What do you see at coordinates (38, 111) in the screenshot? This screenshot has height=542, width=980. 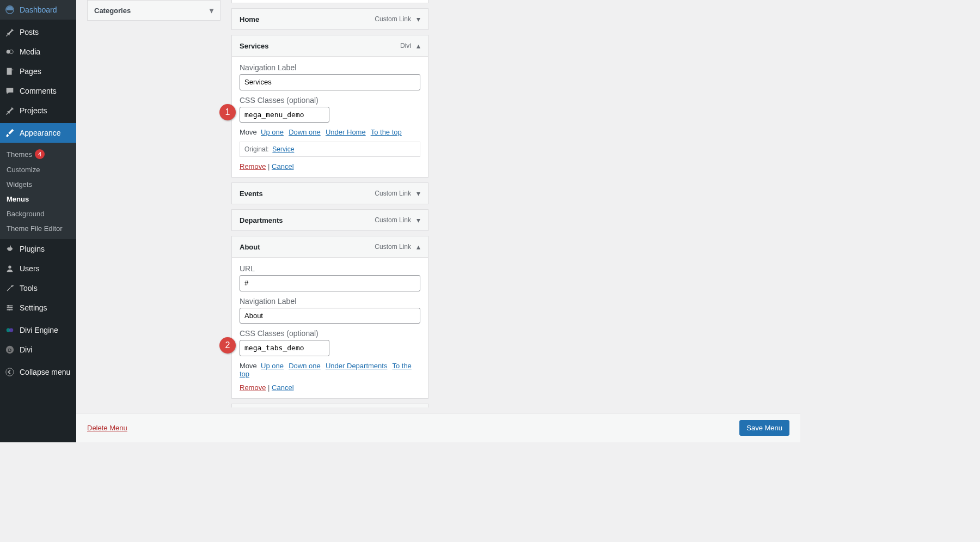 I see `sidebar-item-projects: Projects` at bounding box center [38, 111].